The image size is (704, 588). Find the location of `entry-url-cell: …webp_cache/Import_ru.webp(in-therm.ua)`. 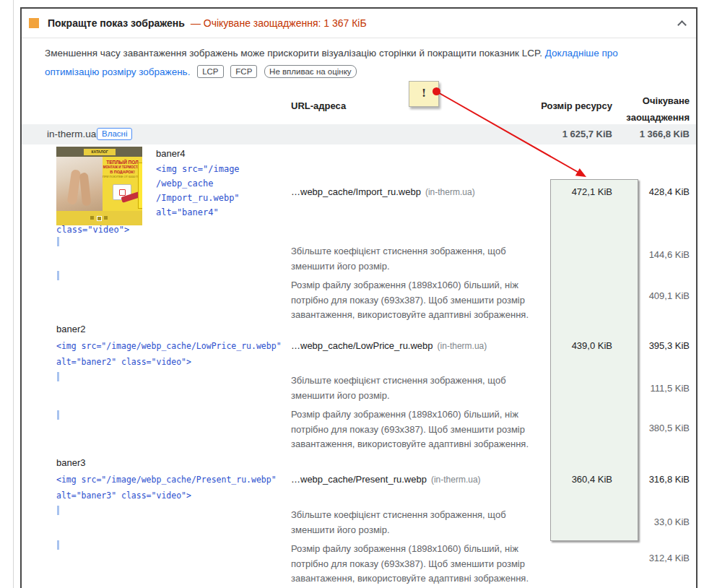

entry-url-cell: …webp_cache/Import_ru.webp(in-therm.ua) is located at coordinates (383, 192).